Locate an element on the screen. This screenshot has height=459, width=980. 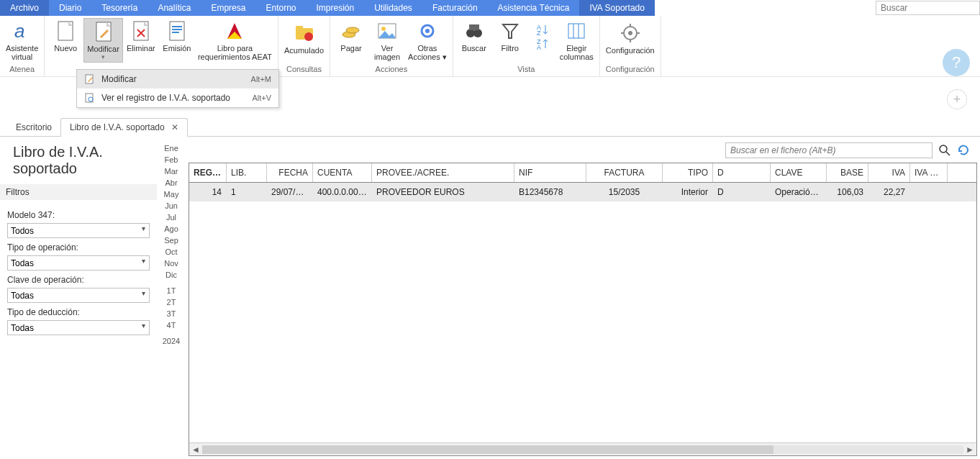
menu-iva-soportado: IVA Soportado is located at coordinates (617, 8).